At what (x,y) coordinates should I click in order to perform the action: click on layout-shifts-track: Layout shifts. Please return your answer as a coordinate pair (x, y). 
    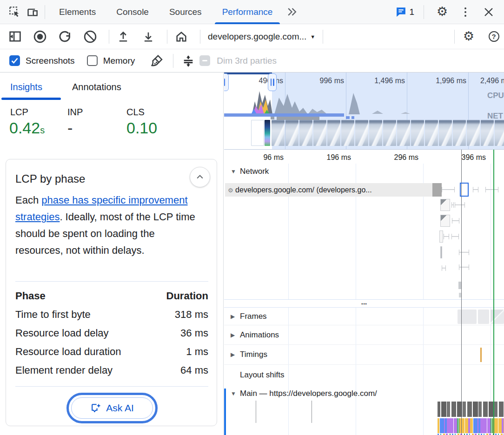
    Looking at the image, I should click on (364, 376).